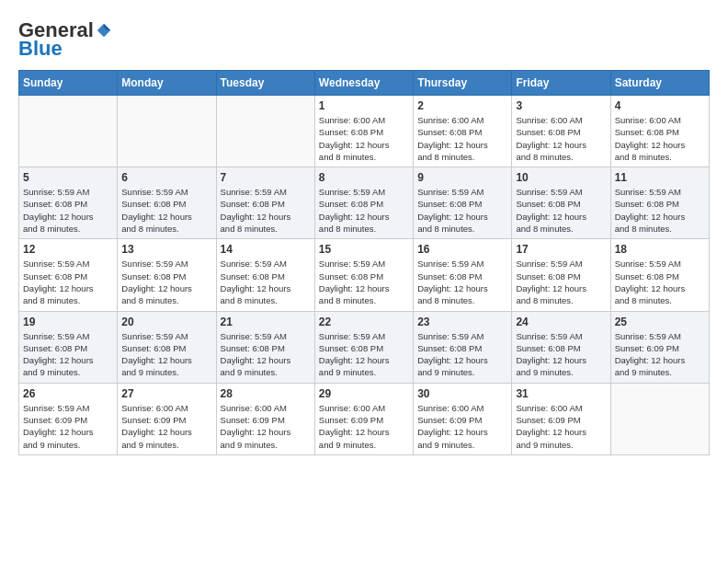  I want to click on weekday-header-monday: Monday, so click(167, 83).